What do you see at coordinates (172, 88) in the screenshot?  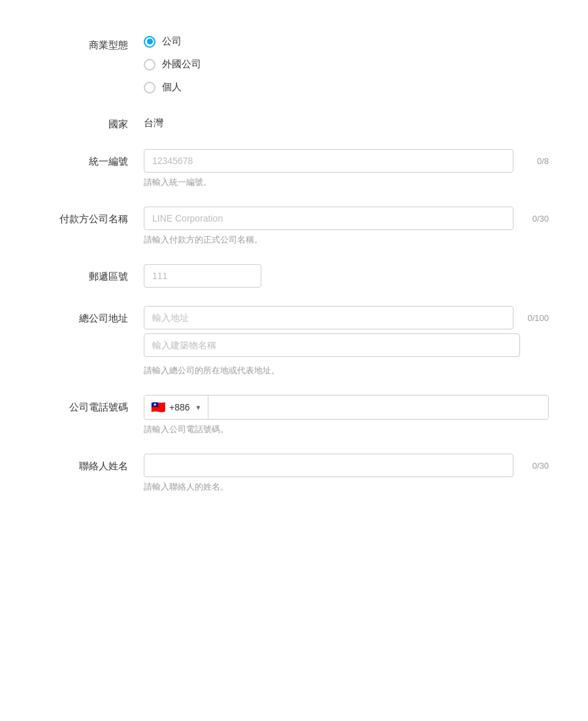 I see `radio-label-individual: 個人` at bounding box center [172, 88].